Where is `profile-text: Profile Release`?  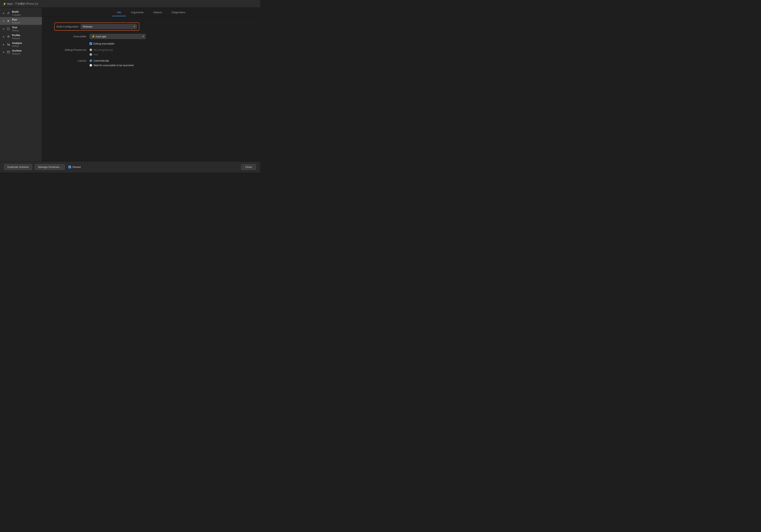 profile-text: Profile Release is located at coordinates (16, 36).